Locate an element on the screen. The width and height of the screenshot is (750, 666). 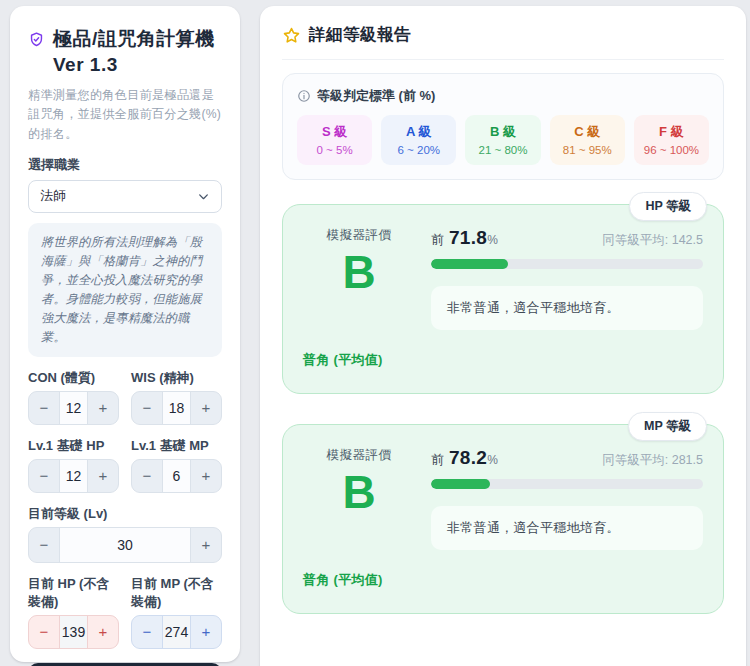
app-description: 精準測量您的角色目前是極品還是詛咒角，並提供全服前百分之幾(%)的排名。 is located at coordinates (125, 115).